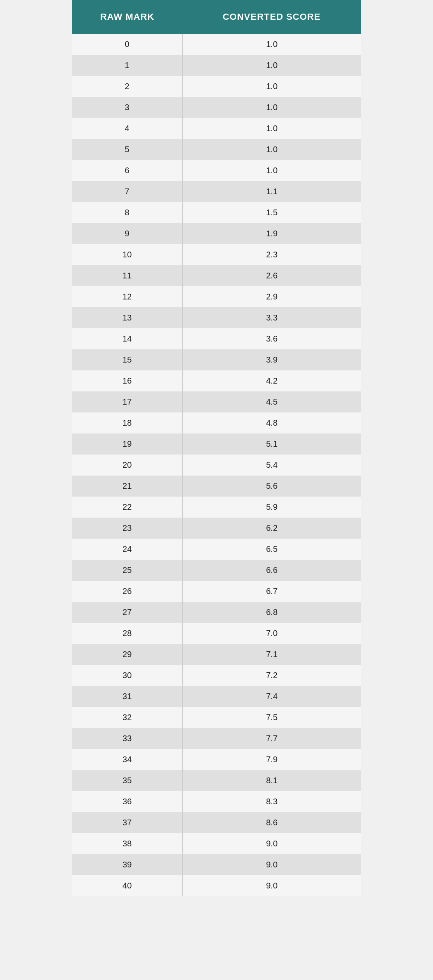 This screenshot has width=433, height=980. Describe the element at coordinates (127, 612) in the screenshot. I see `raw-mark-cell: 27` at that location.